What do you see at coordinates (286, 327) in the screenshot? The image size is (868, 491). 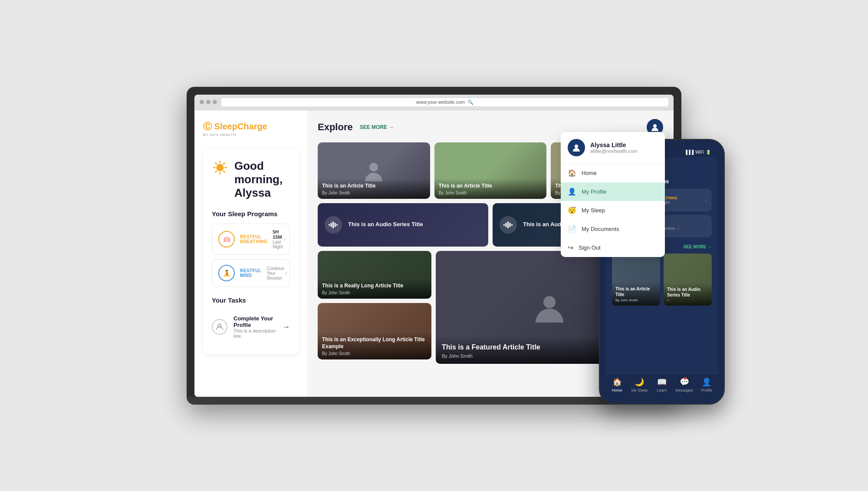 I see `task-arrow-icon: →` at bounding box center [286, 327].